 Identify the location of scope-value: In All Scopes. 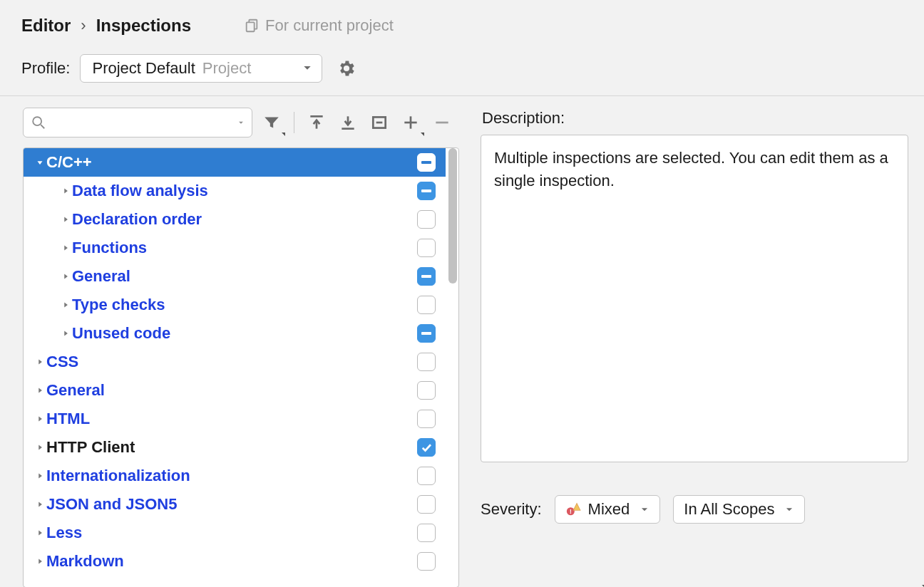
(729, 509).